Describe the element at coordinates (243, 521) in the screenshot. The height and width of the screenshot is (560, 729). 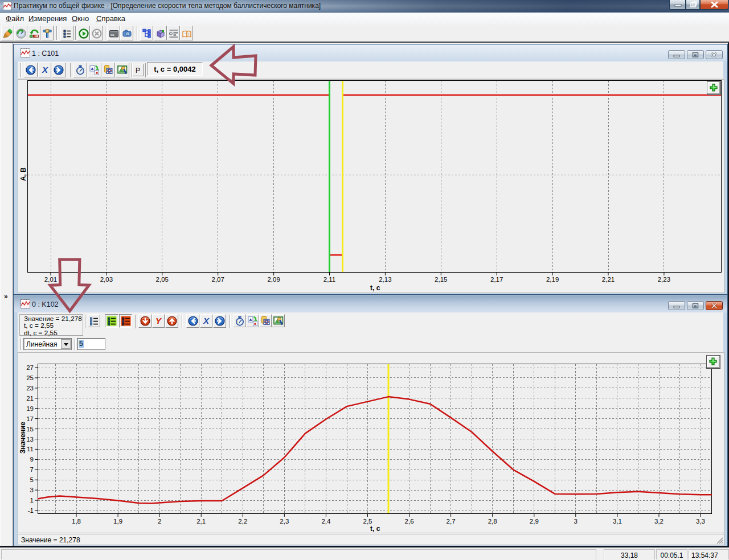
I see `svg-text: 2,2` at that location.